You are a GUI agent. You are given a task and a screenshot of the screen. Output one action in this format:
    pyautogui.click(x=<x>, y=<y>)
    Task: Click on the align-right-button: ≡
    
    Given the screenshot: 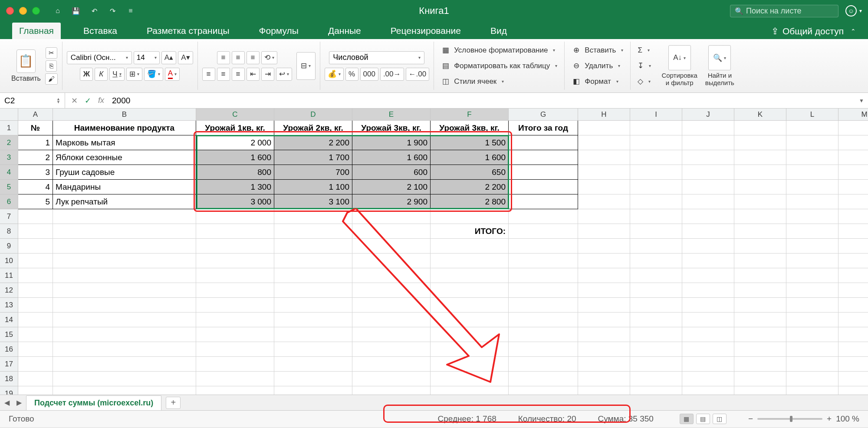 What is the action you would take?
    pyautogui.click(x=238, y=74)
    